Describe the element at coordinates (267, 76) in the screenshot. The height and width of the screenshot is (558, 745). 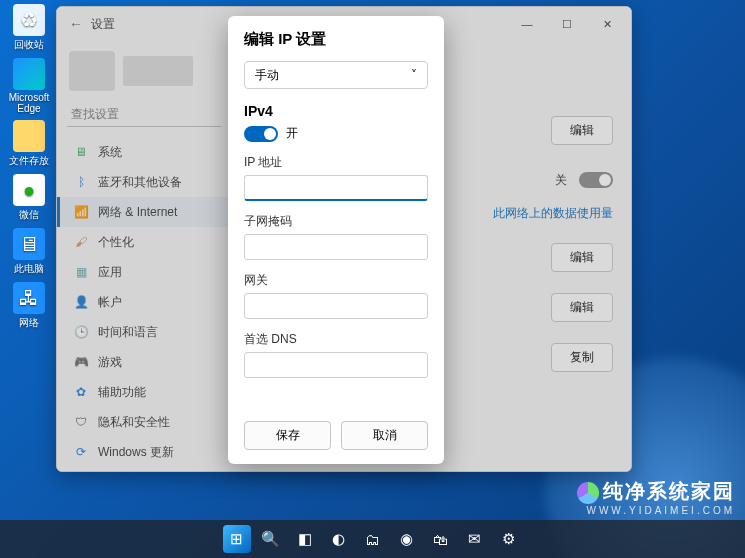
I see `select-value: 手动` at that location.